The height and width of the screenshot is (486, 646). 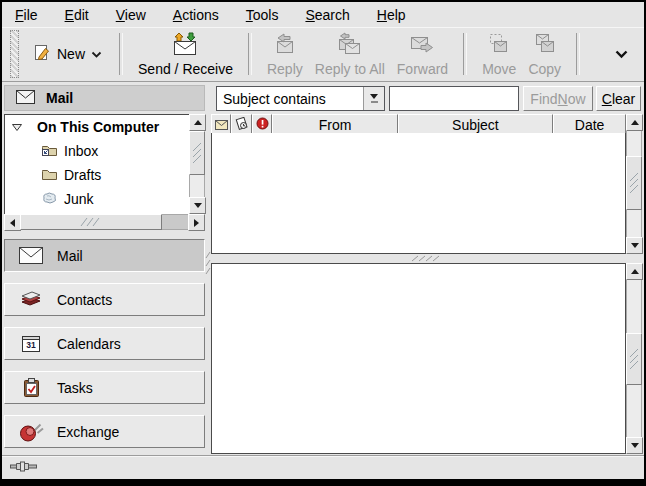 What do you see at coordinates (50, 152) in the screenshot?
I see `inbox-folder-icon` at bounding box center [50, 152].